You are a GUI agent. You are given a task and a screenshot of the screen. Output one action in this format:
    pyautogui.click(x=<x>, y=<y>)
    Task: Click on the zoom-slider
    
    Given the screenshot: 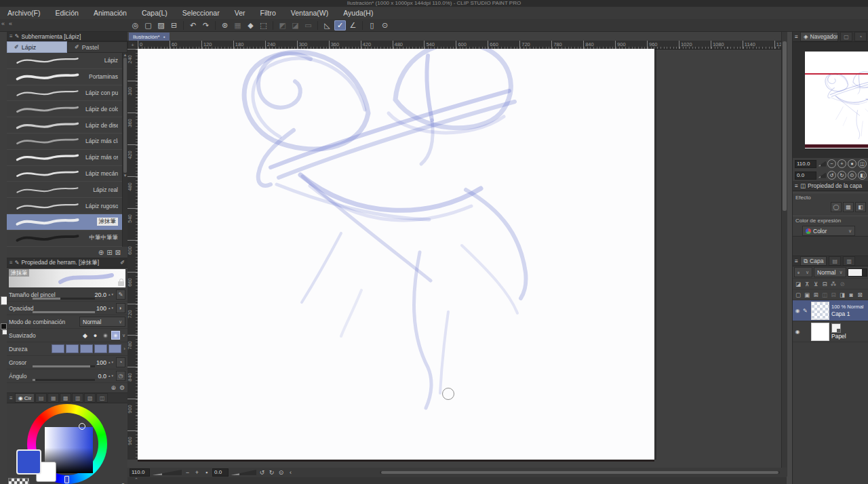 What is the action you would take?
    pyautogui.click(x=167, y=472)
    